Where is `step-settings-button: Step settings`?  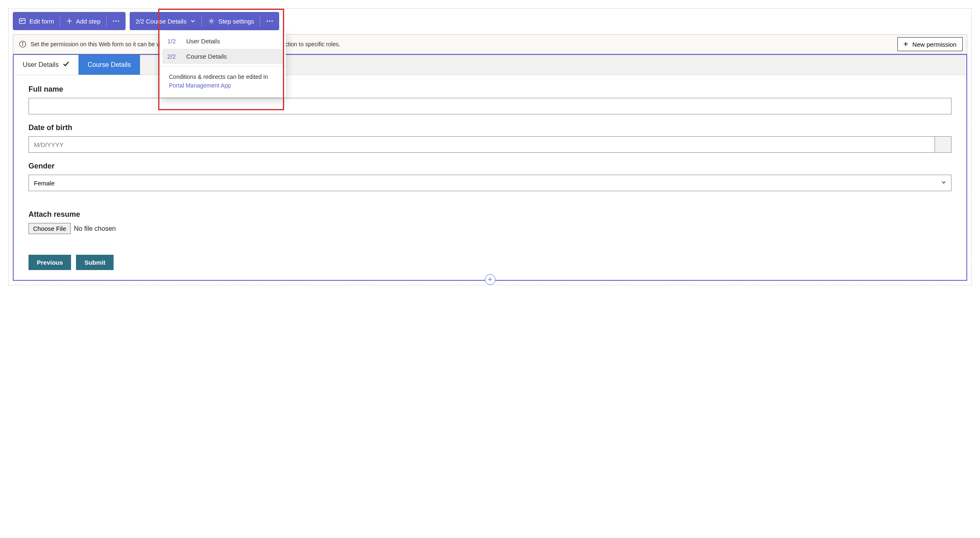 step-settings-button: Step settings is located at coordinates (231, 21).